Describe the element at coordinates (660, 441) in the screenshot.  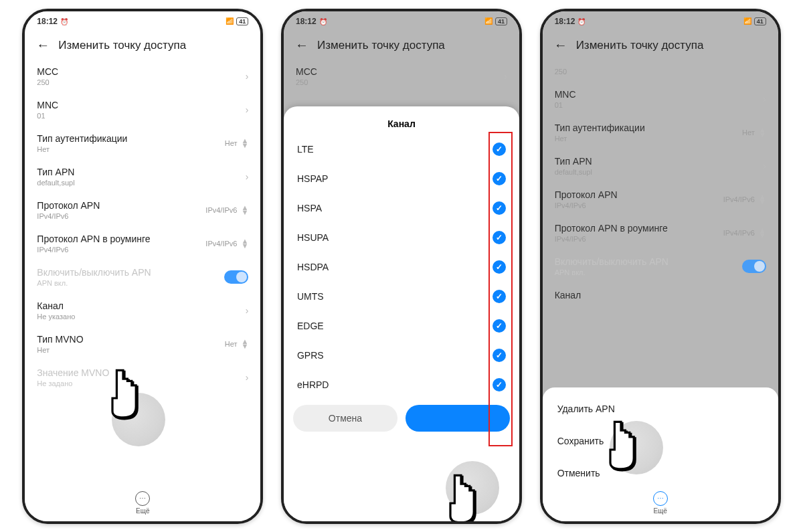
I see `menu-save: Сохранить` at that location.